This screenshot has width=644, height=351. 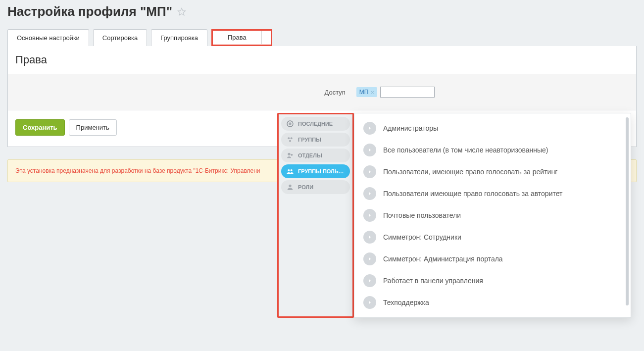 I want to click on chip-text: МП, so click(x=364, y=92).